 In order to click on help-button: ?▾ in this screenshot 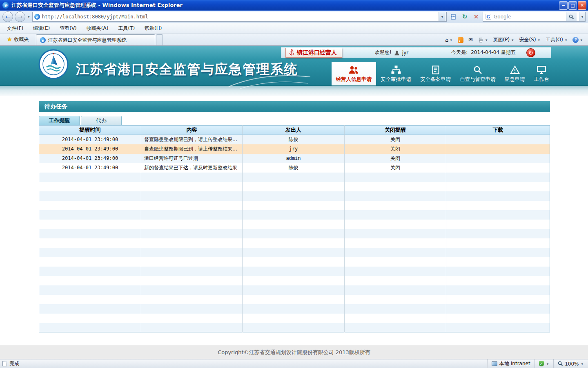, I will do `click(578, 40)`.